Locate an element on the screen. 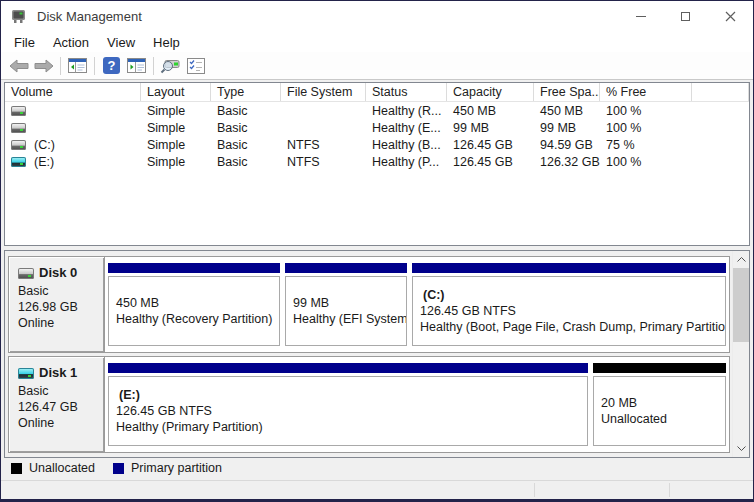  scrollbar-thumb is located at coordinates (742, 305).